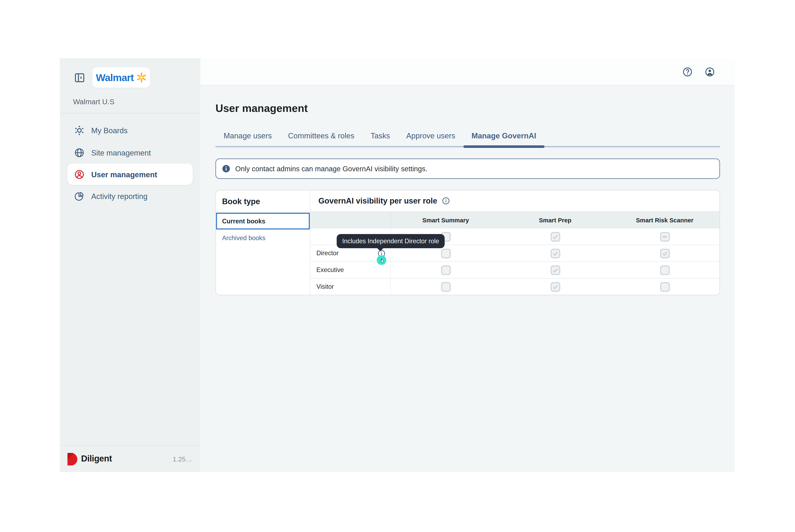 Image resolution: width=795 pixels, height=532 pixels. What do you see at coordinates (130, 196) in the screenshot?
I see `sidebar-item-activity-reporting: Activity reporting` at bounding box center [130, 196].